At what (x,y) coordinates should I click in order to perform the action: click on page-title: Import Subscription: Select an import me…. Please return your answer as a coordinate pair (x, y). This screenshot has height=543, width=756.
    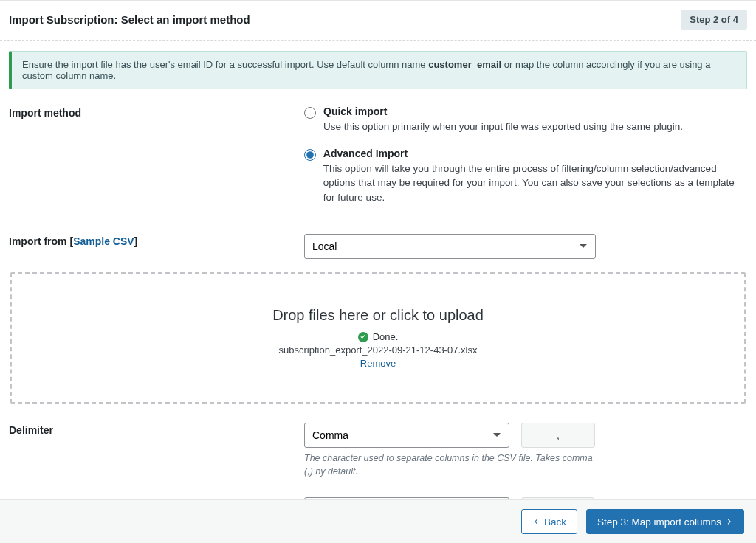
    Looking at the image, I should click on (130, 19).